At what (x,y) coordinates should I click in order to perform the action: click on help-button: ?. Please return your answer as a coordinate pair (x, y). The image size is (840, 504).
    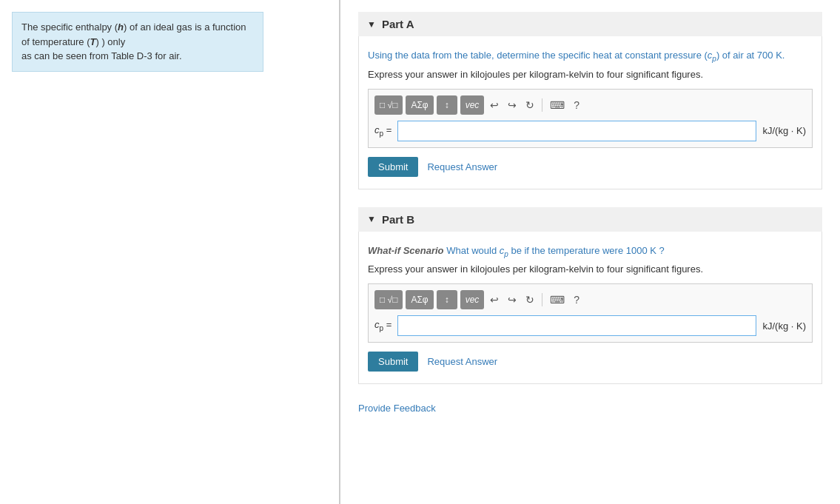
    Looking at the image, I should click on (577, 105).